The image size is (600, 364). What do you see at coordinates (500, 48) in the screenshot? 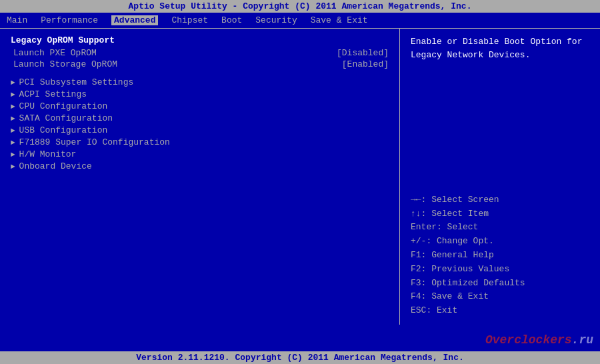
I see `help-text: Enable or Disable Boot Option for Legacy…` at bounding box center [500, 48].